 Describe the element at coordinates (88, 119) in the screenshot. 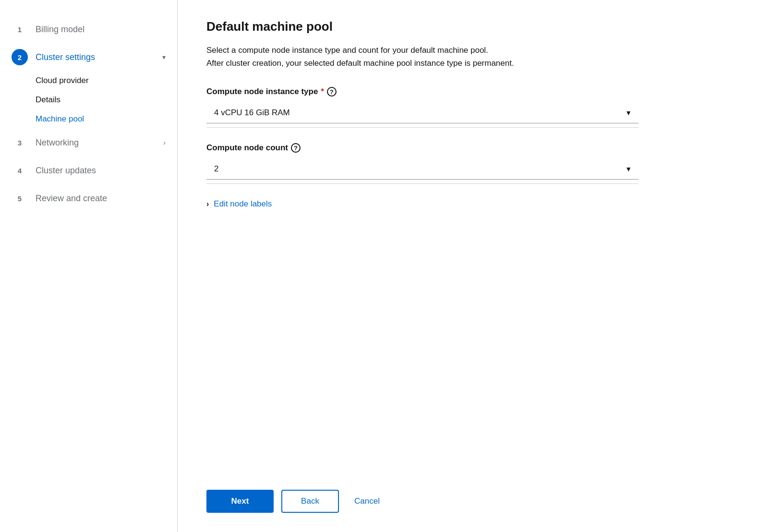

I see `sidebar-item-machine-pool: Machine pool` at that location.